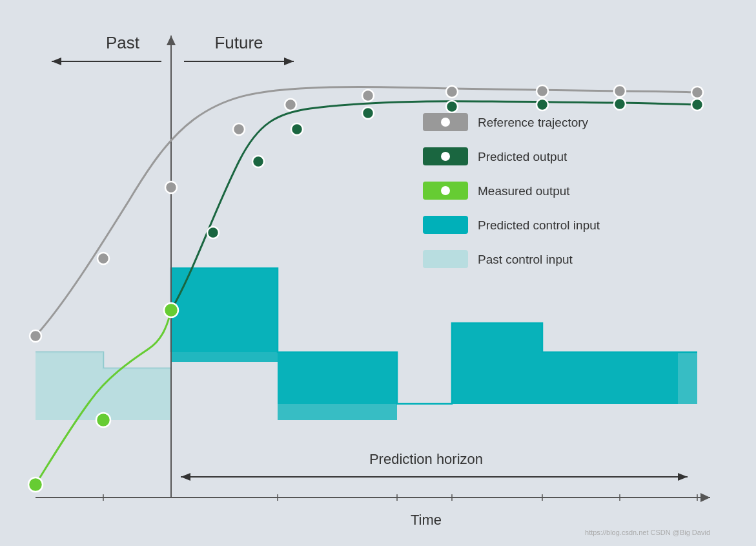  I want to click on legend-label-predicted-control: Predicted control input, so click(539, 225).